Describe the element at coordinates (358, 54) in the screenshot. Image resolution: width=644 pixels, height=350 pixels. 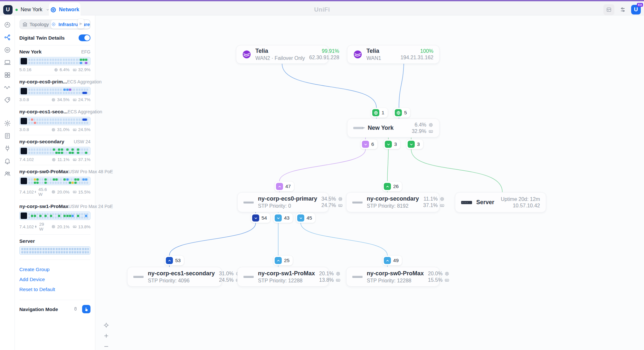
I see `telia-isp-logo` at that location.